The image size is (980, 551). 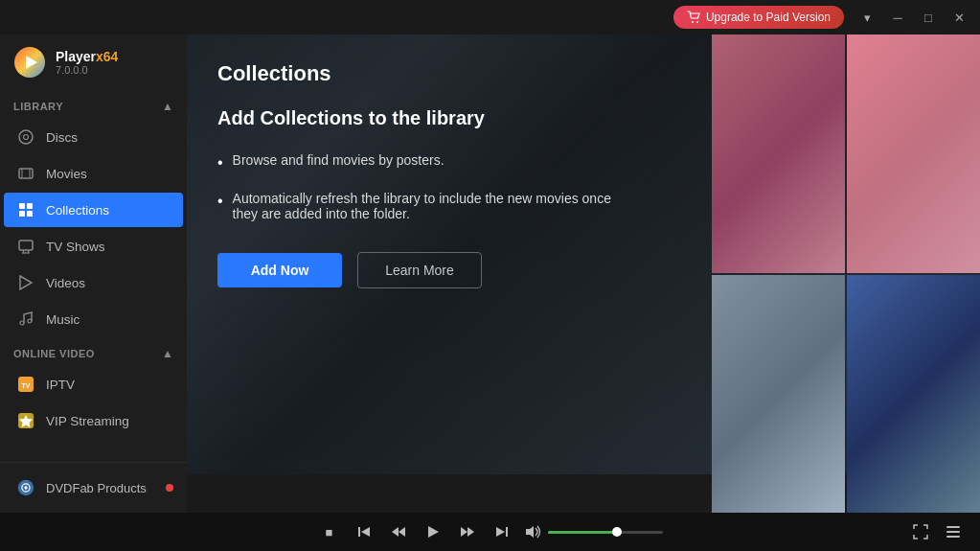 I want to click on notification-dot, so click(x=170, y=488).